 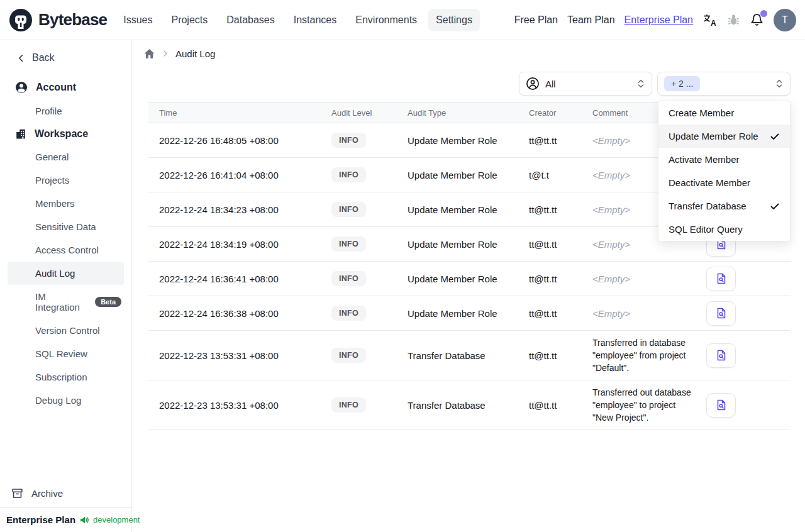 What do you see at coordinates (298, 20) in the screenshot?
I see `main-nav: Issues Projects Databases Instances Envi…` at bounding box center [298, 20].